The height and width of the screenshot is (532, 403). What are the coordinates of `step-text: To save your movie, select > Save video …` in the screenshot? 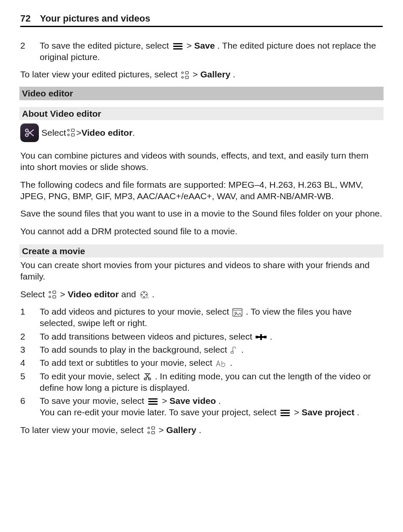 It's located at (211, 407).